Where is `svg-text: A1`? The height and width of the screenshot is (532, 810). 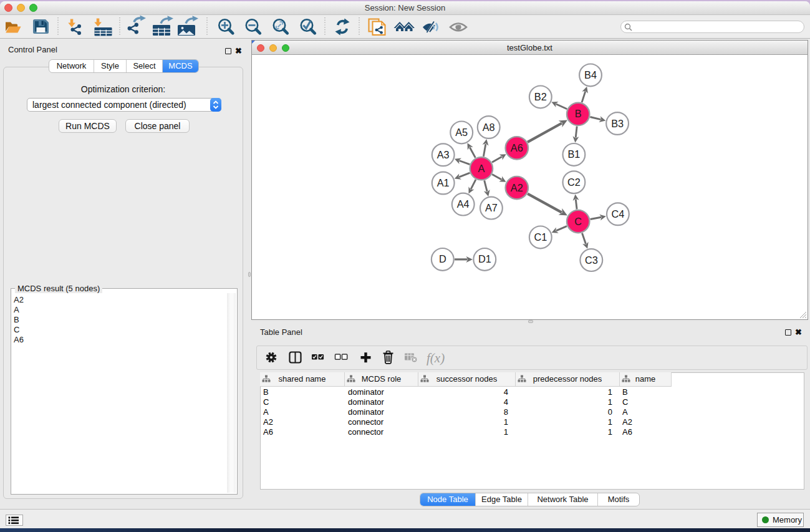 svg-text: A1 is located at coordinates (443, 183).